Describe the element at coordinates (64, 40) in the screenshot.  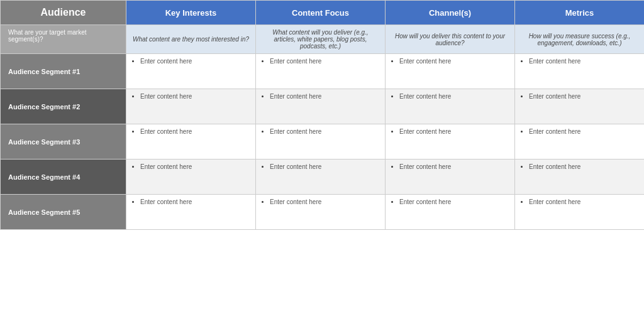
I see `audience-subheader: What are your target market segment(s)?` at that location.